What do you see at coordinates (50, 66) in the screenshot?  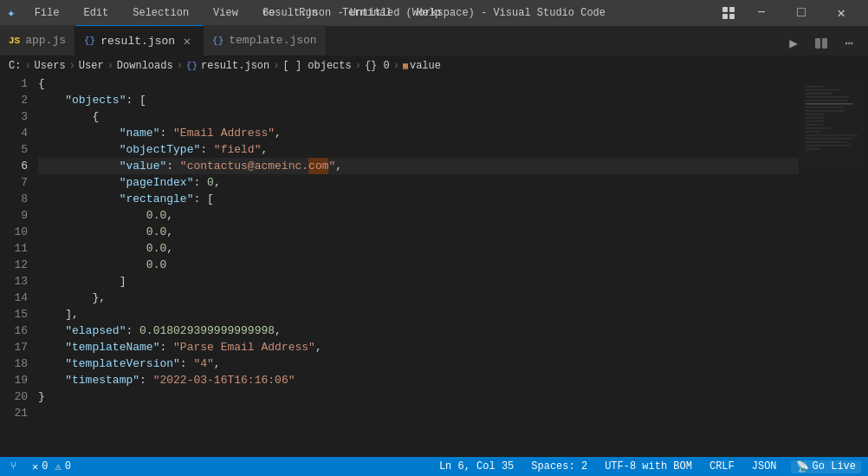 I see `breadcrumb-users: Users` at bounding box center [50, 66].